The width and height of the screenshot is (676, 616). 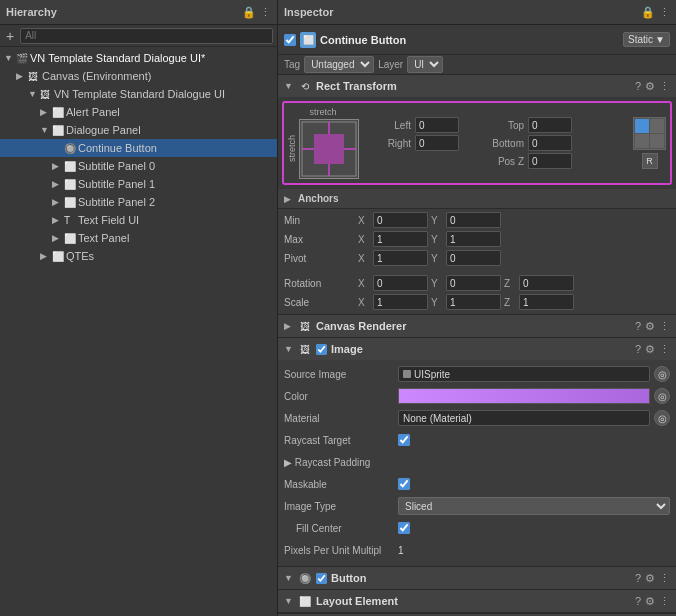 I want to click on color-select-btn: ◎, so click(x=662, y=396).